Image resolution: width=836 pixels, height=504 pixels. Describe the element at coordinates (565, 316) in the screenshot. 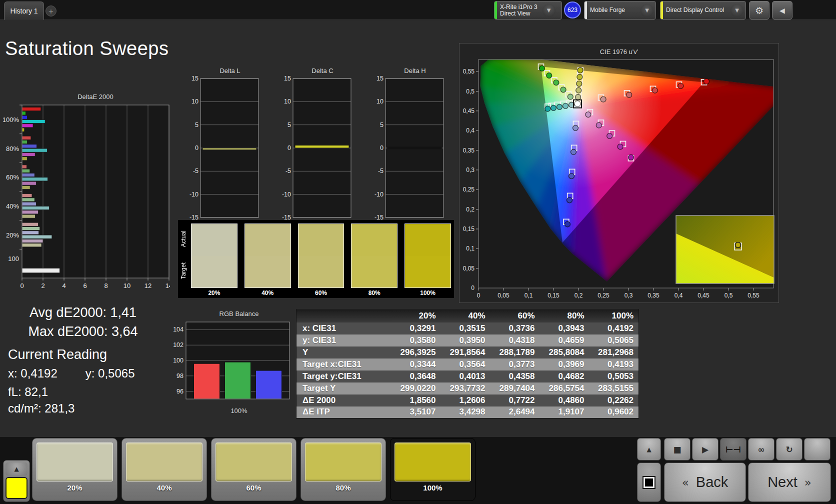

I see `column-header: 80%` at that location.